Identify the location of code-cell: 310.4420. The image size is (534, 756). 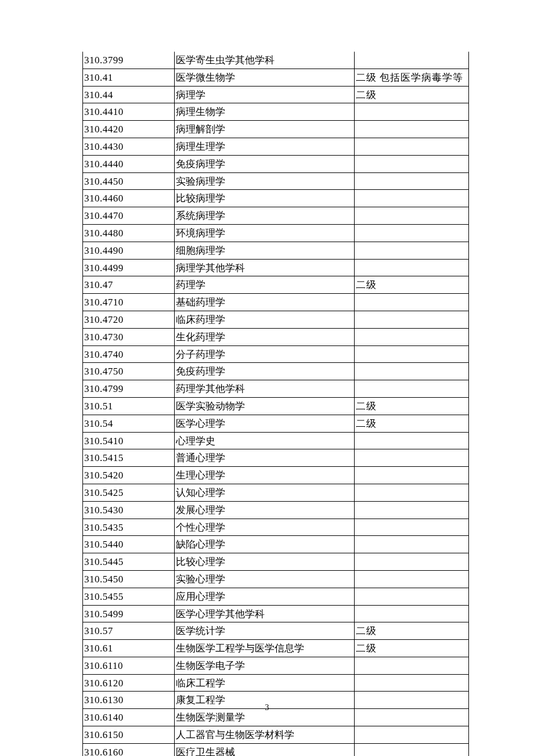
(129, 129).